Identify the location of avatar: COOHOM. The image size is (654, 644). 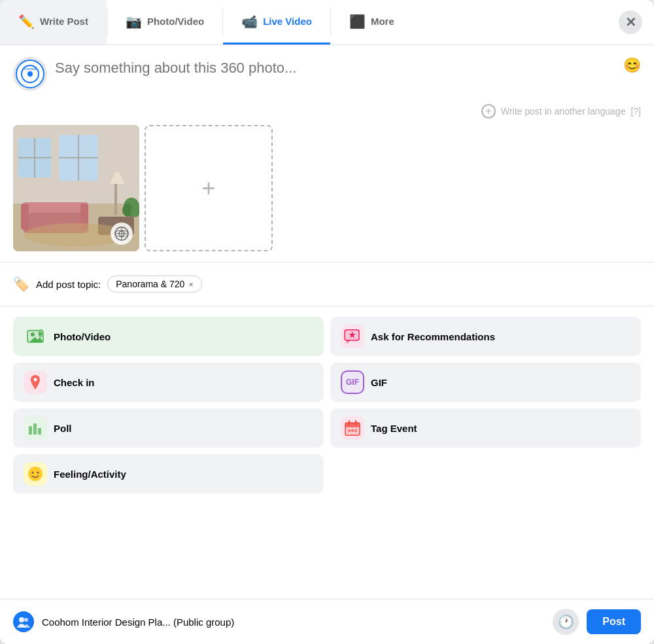
(30, 74).